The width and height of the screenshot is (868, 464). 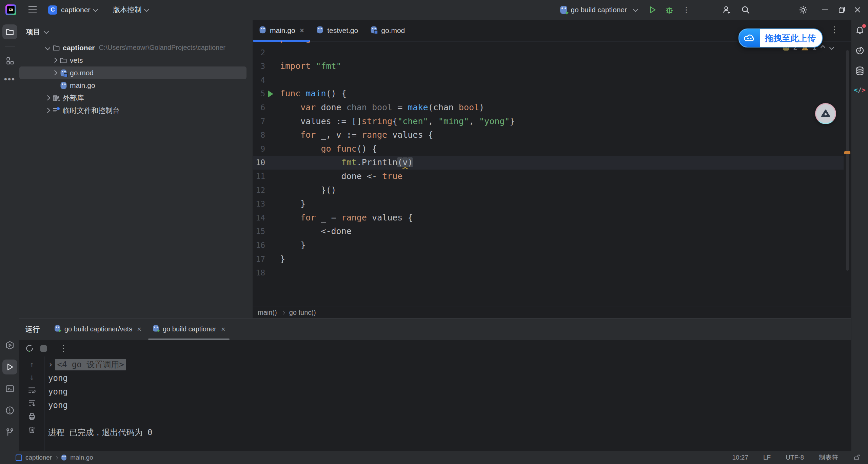 I want to click on database-button, so click(x=860, y=71).